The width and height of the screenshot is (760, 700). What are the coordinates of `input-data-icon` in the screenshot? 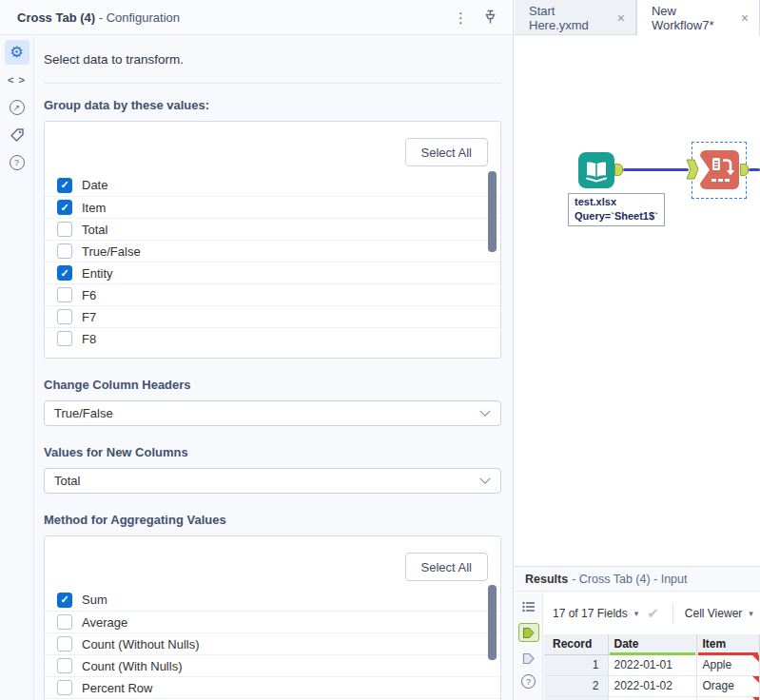 It's located at (596, 170).